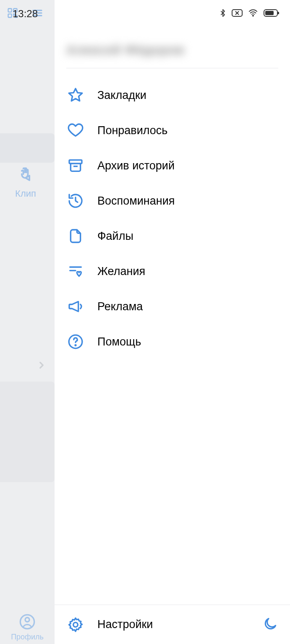  What do you see at coordinates (172, 271) in the screenshot?
I see `menu-item-wishes: Желания` at bounding box center [172, 271].